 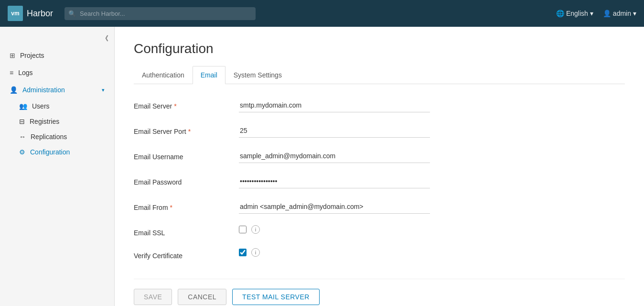 What do you see at coordinates (379, 156) in the screenshot?
I see `email-username-row: Email Username` at bounding box center [379, 156].